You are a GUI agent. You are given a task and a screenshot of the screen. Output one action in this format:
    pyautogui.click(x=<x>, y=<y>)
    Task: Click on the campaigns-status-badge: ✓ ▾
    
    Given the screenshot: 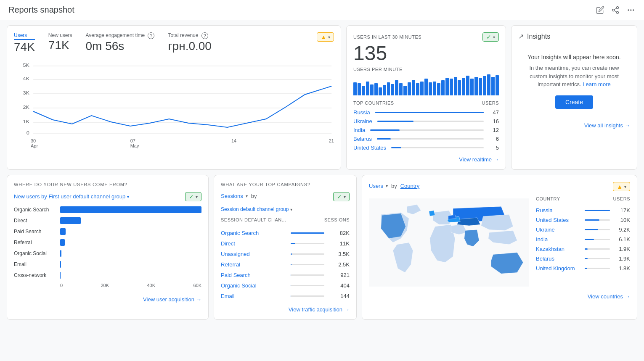 What is the action you would take?
    pyautogui.click(x=342, y=197)
    